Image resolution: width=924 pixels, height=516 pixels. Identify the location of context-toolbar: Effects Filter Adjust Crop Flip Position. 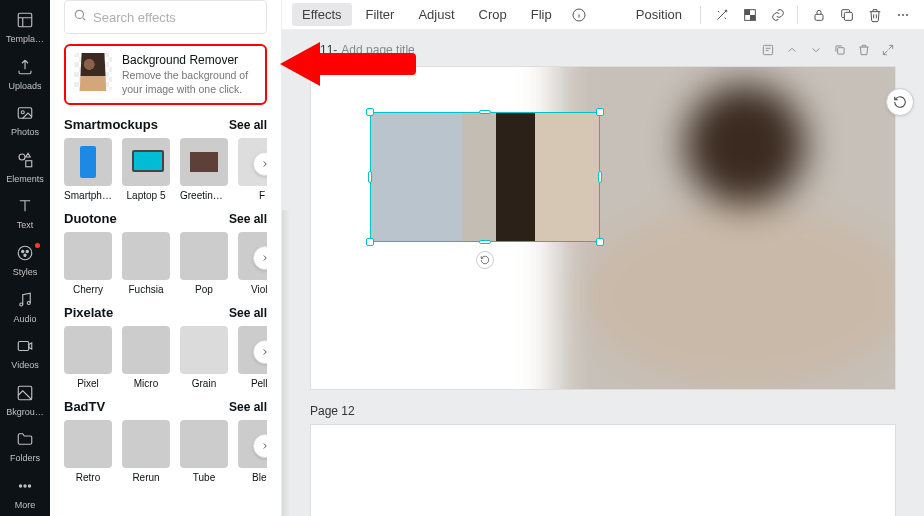
(603, 15).